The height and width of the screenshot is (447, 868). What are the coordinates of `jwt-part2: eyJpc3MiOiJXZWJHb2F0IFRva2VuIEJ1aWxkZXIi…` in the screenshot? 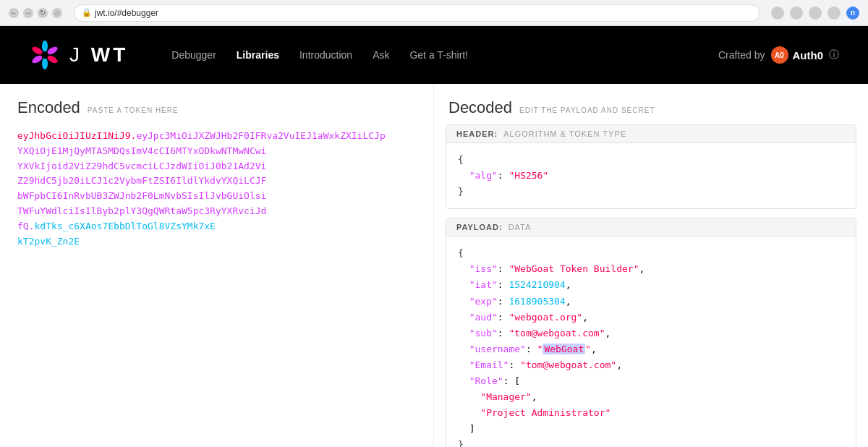 It's located at (201, 181).